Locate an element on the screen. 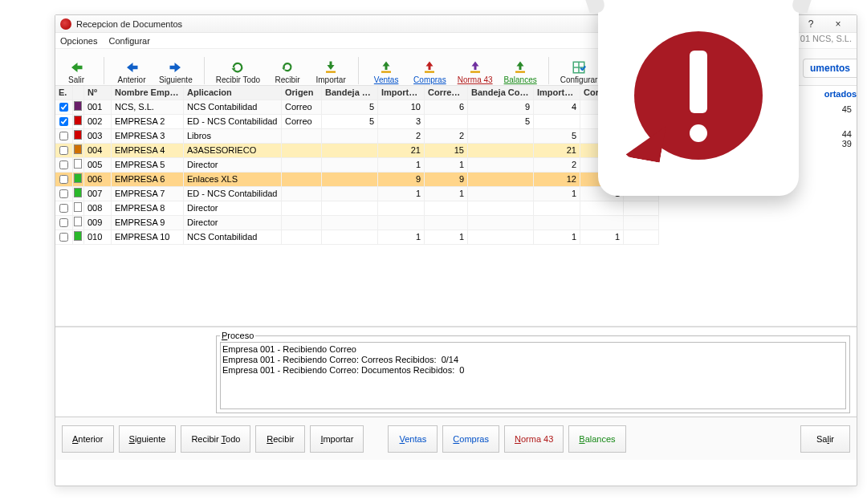  col-header is located at coordinates (79, 93).